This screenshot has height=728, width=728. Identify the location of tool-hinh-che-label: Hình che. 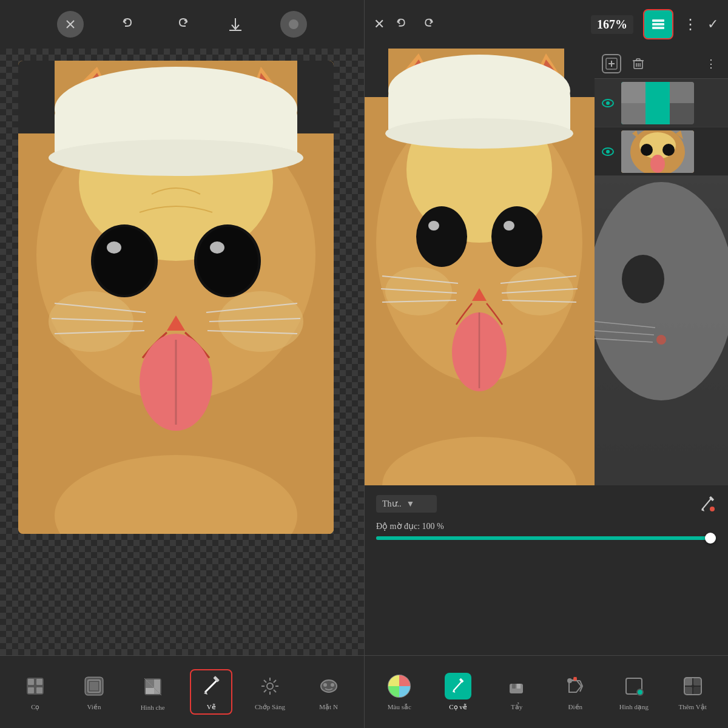
(153, 707).